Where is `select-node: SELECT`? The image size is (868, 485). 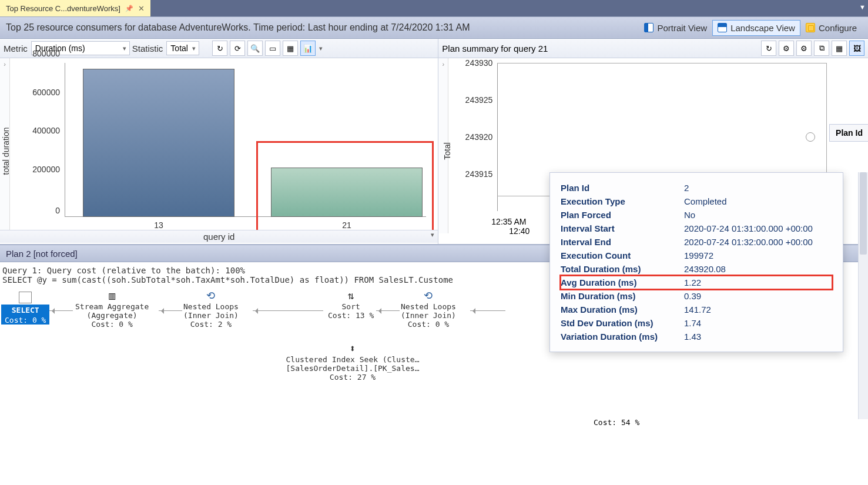 select-node: SELECT is located at coordinates (25, 310).